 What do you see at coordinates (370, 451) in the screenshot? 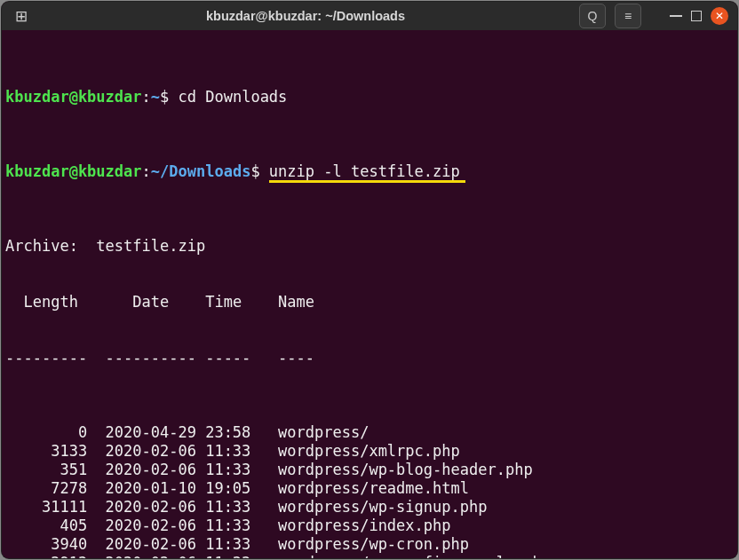
I see `list-row: 3133 2020-02-06 11:33 wordpress/xmlrpc.p…` at bounding box center [370, 451].